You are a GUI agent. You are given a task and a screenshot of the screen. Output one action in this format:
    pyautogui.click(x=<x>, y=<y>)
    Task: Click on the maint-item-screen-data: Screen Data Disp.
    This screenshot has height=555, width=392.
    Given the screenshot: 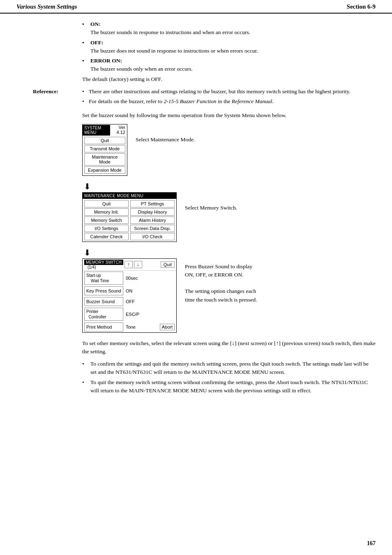 What is the action you would take?
    pyautogui.click(x=152, y=228)
    